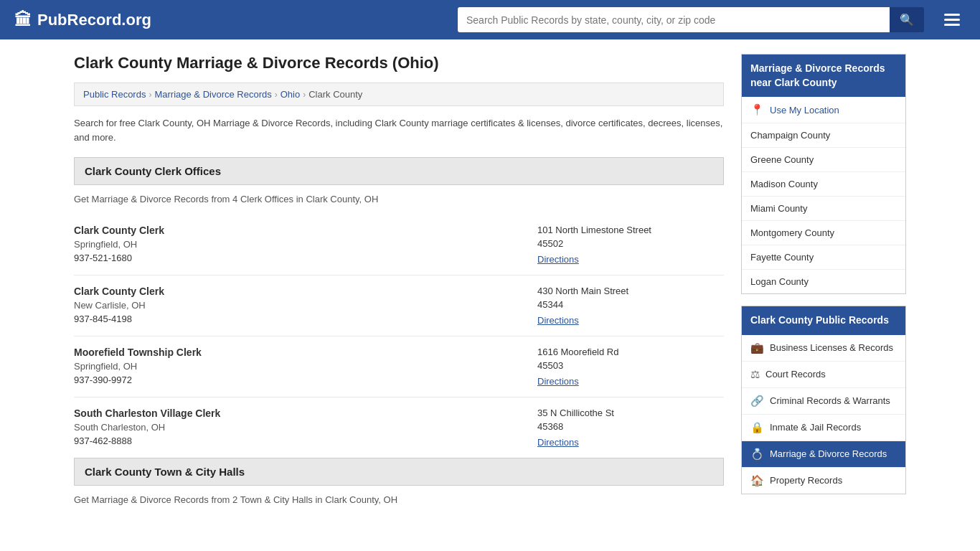  What do you see at coordinates (306, 413) in the screenshot?
I see `record-name-3: South Charleston Village Clerk` at bounding box center [306, 413].